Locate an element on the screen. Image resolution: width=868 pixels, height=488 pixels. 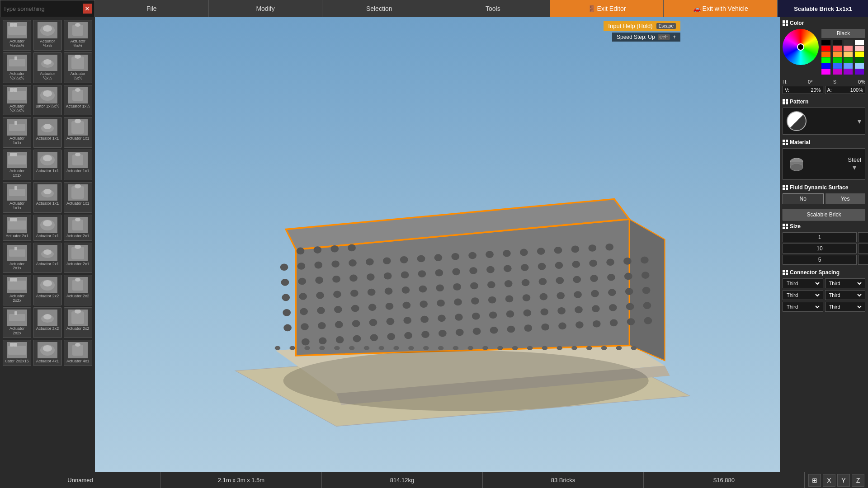
a-field: A: 100% is located at coordinates (845, 90).